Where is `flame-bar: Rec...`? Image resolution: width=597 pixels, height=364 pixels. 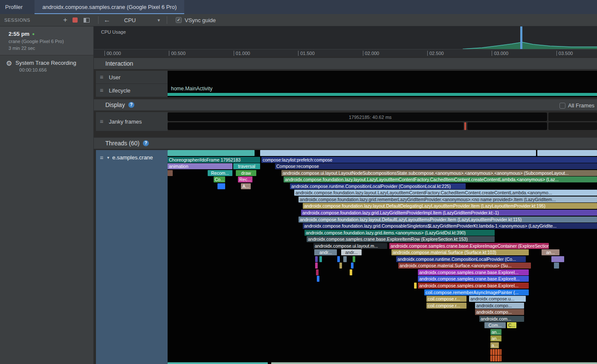
flame-bar: Rec... is located at coordinates (245, 179).